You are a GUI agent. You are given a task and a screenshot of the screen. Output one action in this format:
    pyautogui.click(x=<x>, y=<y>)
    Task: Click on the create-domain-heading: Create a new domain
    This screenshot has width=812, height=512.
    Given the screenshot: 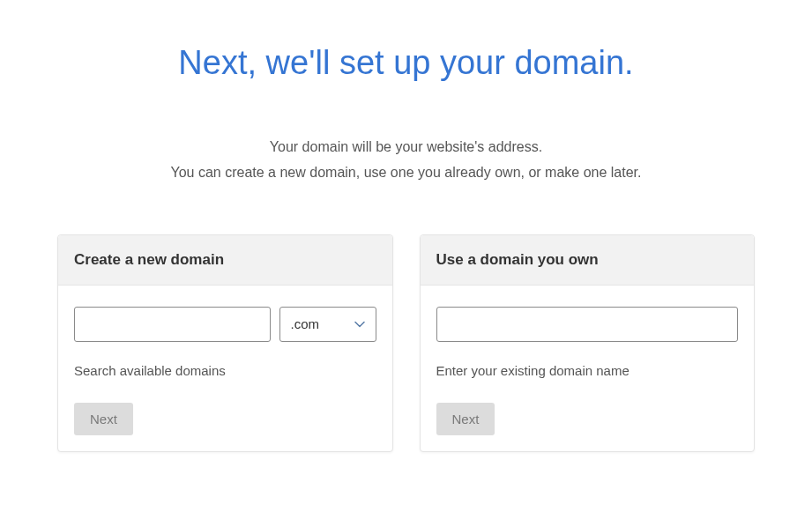 What is the action you would take?
    pyautogui.click(x=226, y=261)
    